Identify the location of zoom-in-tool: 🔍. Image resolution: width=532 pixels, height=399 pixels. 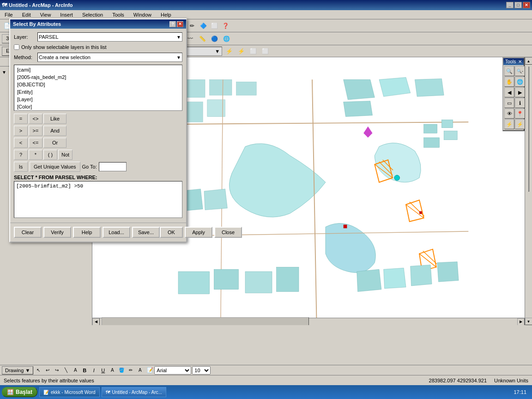
(509, 71).